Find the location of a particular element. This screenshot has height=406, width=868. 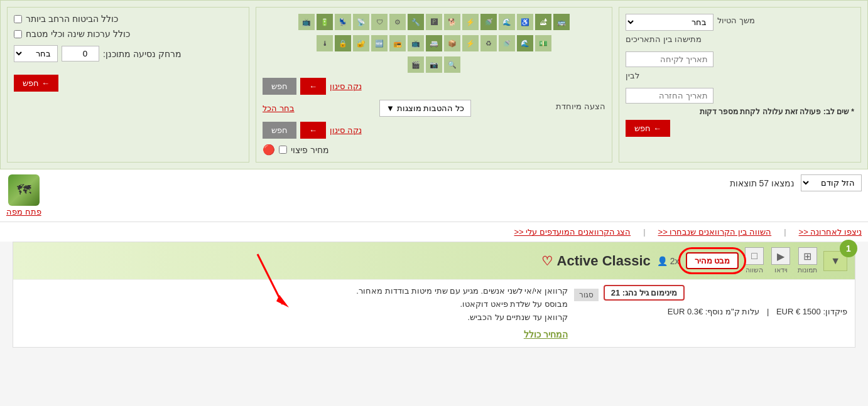

amenities-icons-row2: 💵 🌊 🚿 ♻ ⚡ 📦 🚐 📺 📻 🆕 🔐 🔒 🌡 is located at coordinates (434, 43).